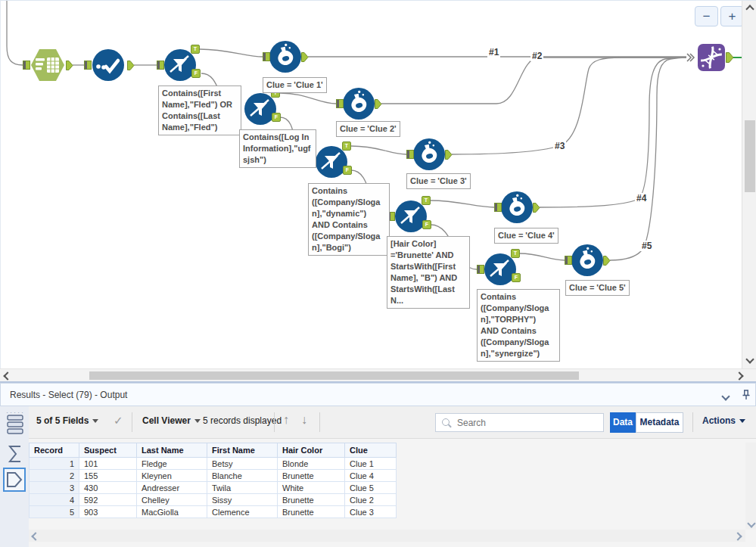 The width and height of the screenshot is (756, 547). Describe the element at coordinates (733, 17) in the screenshot. I see `zoom-in-button: +` at that location.